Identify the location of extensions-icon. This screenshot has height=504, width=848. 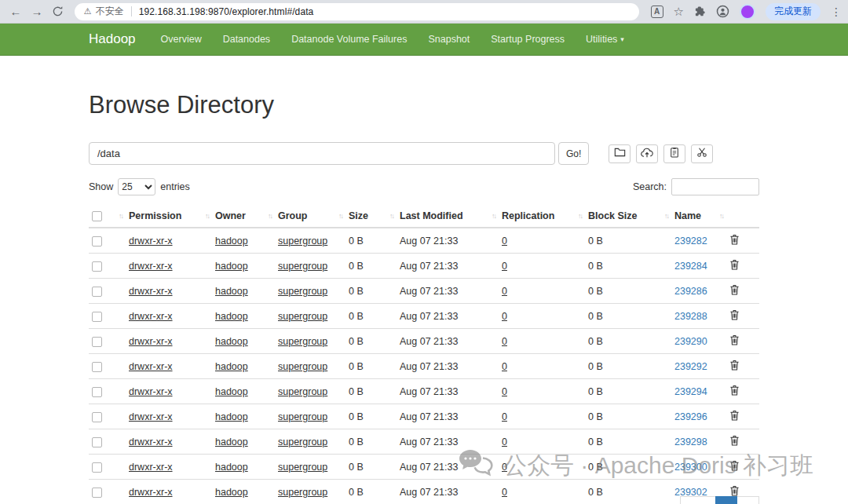
(700, 11).